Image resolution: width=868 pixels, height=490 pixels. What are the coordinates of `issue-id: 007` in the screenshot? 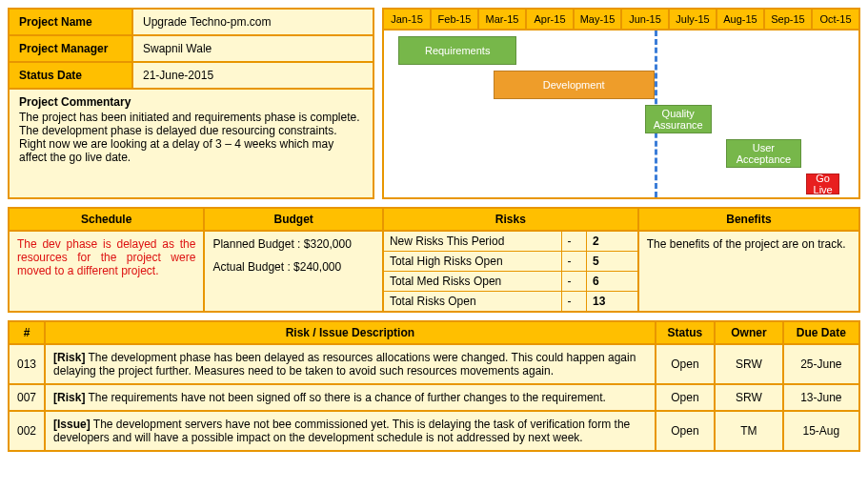 It's located at (27, 398).